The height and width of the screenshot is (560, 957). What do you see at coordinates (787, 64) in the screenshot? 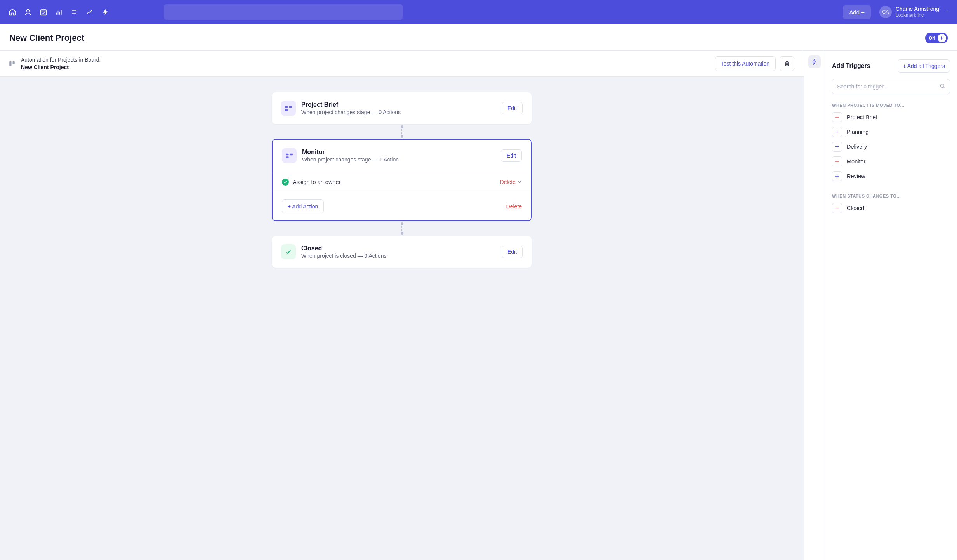
I see `delete-automation-button` at bounding box center [787, 64].